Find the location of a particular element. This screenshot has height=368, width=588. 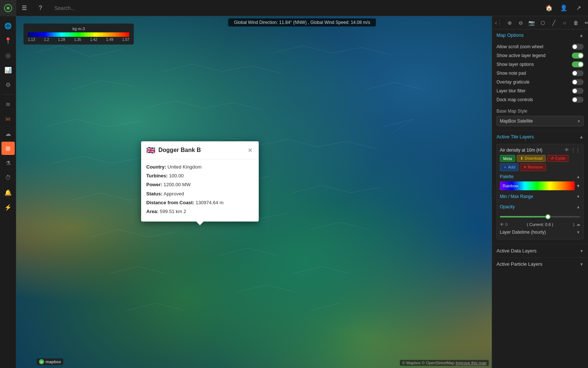

tile-layers-content: Air density at 10m (H) 👁 ⋮⋮ Meta ⬇ Downl… is located at coordinates (540, 192).